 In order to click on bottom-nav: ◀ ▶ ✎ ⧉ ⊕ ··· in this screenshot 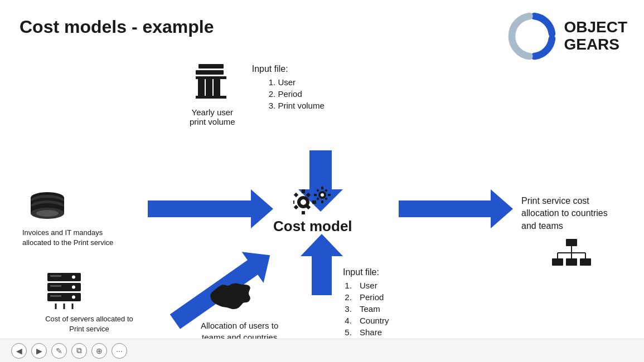, I will do `click(322, 350)`.